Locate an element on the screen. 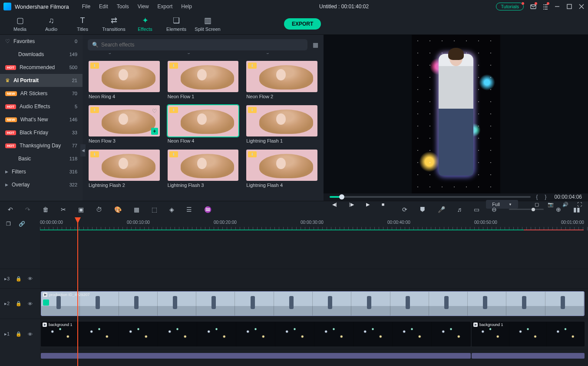 The image size is (588, 366). effect-card: ⬇♡+Neon Flow 3 is located at coordinates (124, 124).